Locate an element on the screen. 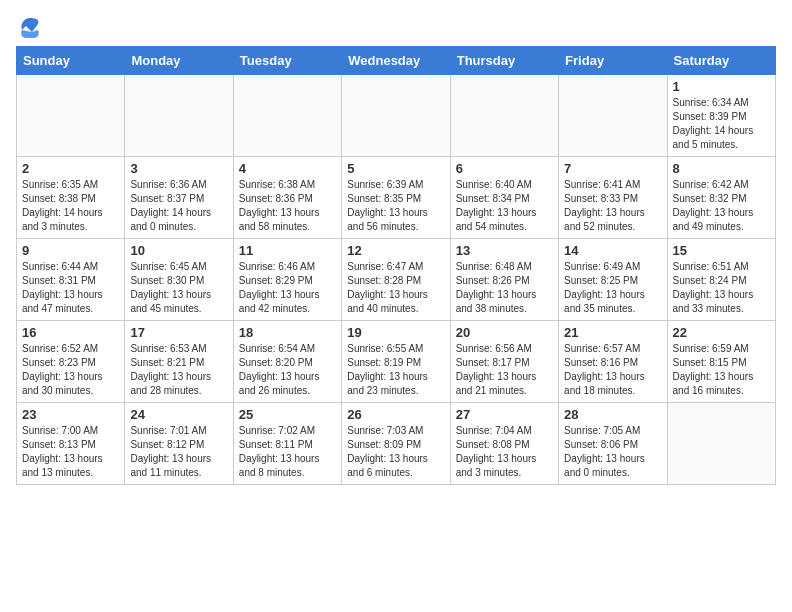 The image size is (792, 612). calendar-cell: 25Sunrise: 7:02 AM Sunset: 8:11 PM Dayli… is located at coordinates (287, 444).